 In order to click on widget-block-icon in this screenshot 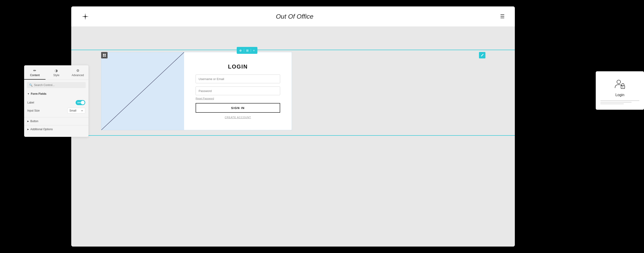, I will do `click(104, 55)`.